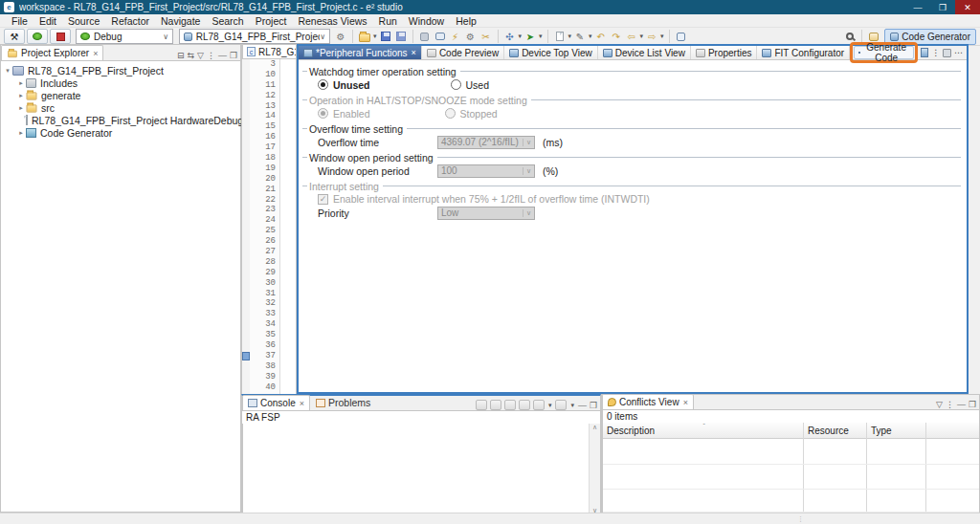  I want to click on run-icon: ➤, so click(530, 36).